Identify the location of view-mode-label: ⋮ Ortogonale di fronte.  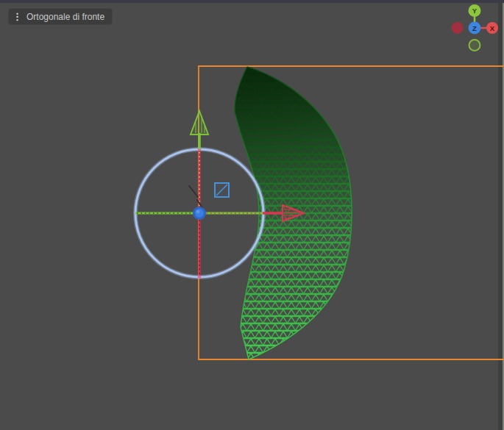
(60, 16).